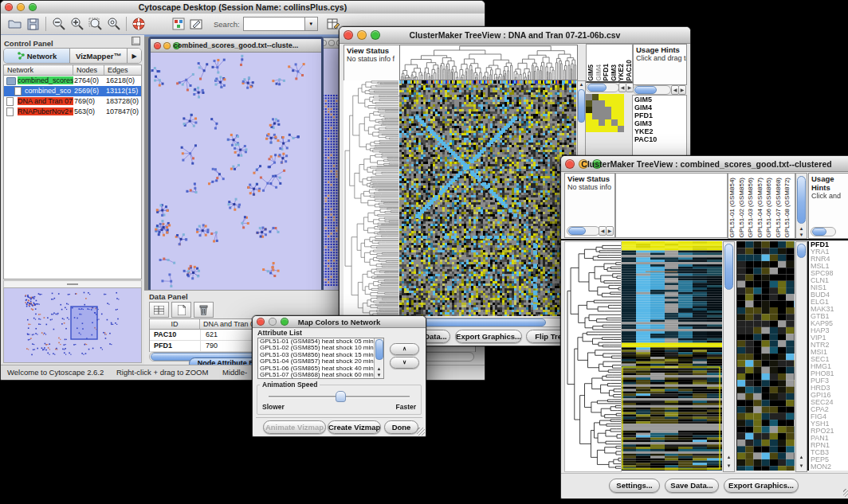  What do you see at coordinates (591, 73) in the screenshot?
I see `column-label: GIM5` at bounding box center [591, 73].